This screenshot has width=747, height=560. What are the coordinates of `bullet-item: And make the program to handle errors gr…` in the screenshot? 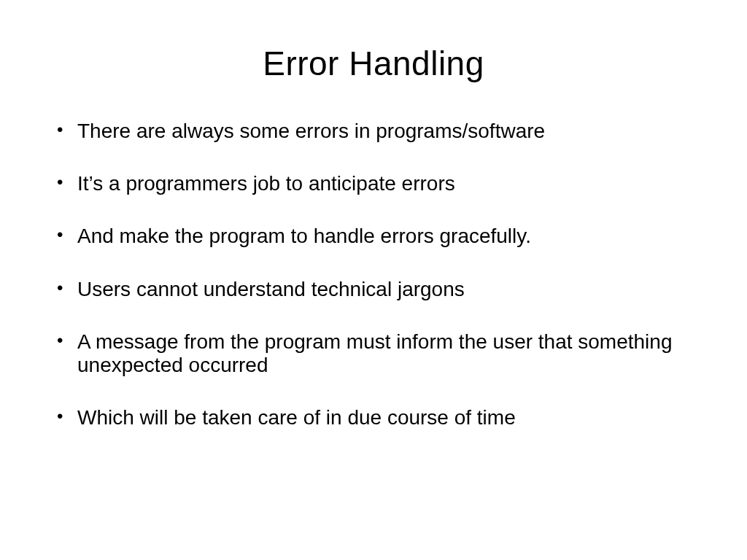 It's located at (374, 236).